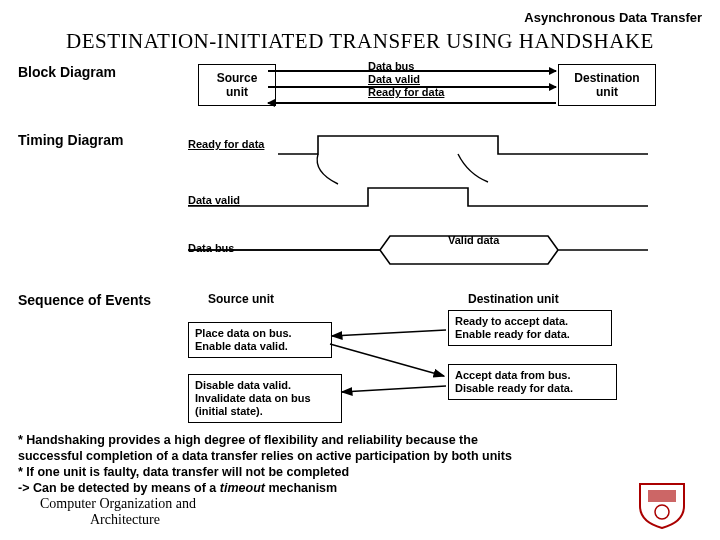 This screenshot has height=540, width=720. What do you see at coordinates (406, 80) in the screenshot?
I see `signal-datavalid: Data valid` at bounding box center [406, 80].